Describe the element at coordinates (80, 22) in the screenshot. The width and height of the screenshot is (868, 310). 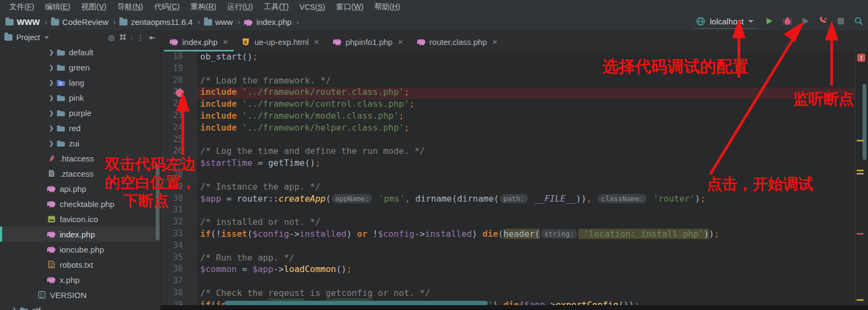
I see `breadcrumb-item: CodeReview` at that location.